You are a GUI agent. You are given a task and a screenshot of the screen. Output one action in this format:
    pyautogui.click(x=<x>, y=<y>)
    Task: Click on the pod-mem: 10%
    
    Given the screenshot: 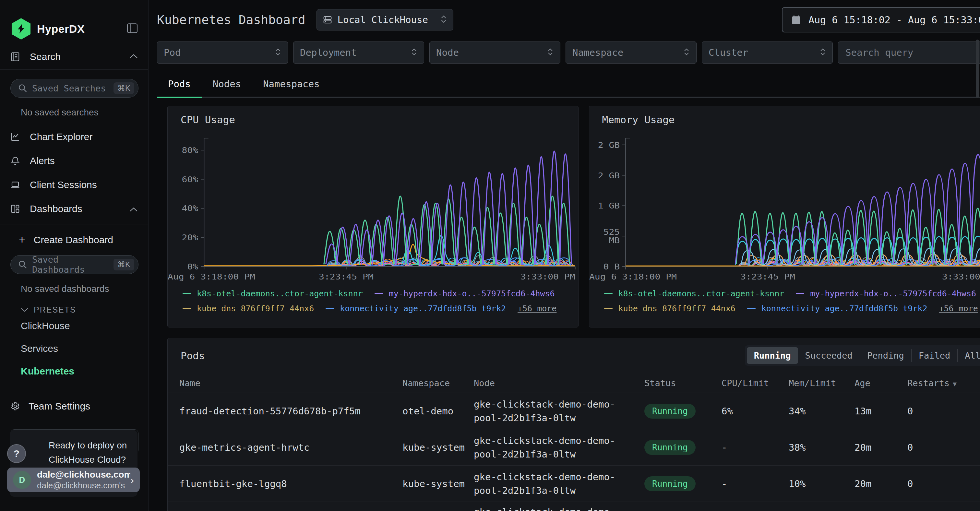 What is the action you would take?
    pyautogui.click(x=822, y=484)
    